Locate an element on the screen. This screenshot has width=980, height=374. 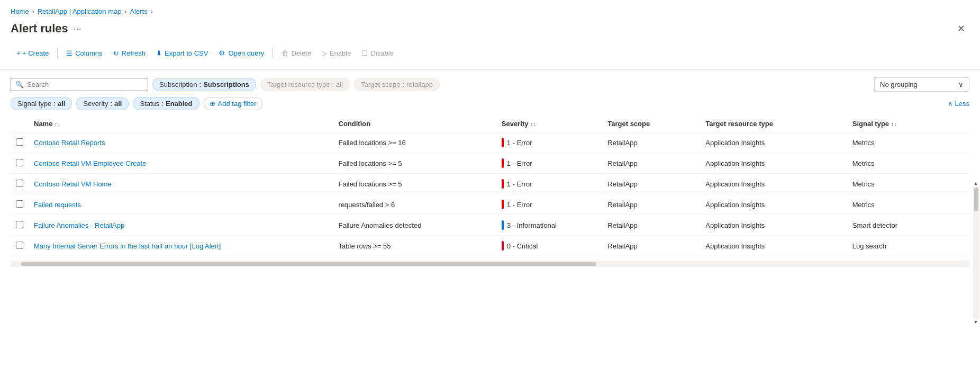
header-signal-type: Signal type ↑↓ is located at coordinates (908, 124).